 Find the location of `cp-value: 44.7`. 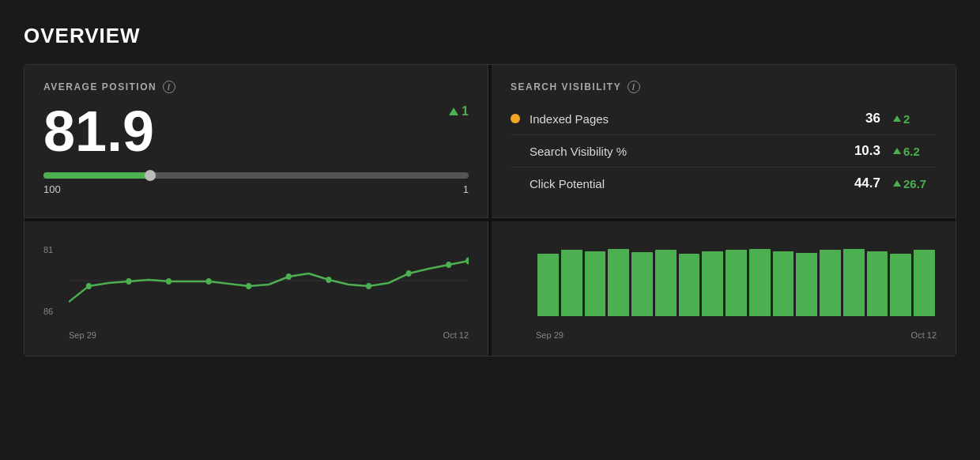

cp-value: 44.7 is located at coordinates (861, 183).